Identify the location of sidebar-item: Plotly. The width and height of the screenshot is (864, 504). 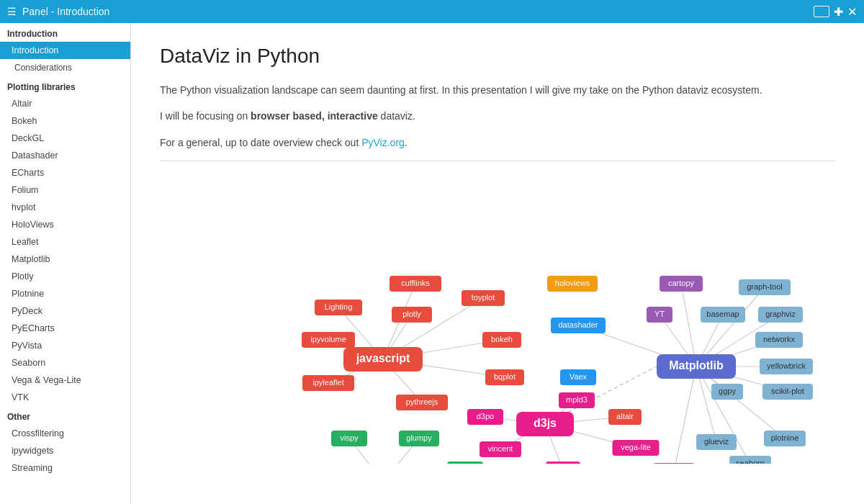
(65, 276).